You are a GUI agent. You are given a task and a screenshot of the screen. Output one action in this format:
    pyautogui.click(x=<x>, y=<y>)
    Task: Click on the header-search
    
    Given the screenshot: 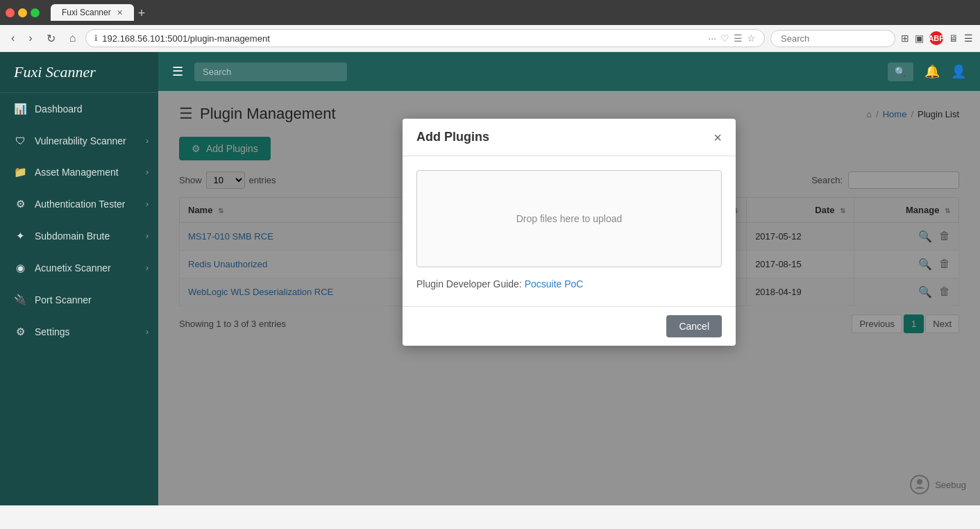 What is the action you would take?
    pyautogui.click(x=536, y=72)
    